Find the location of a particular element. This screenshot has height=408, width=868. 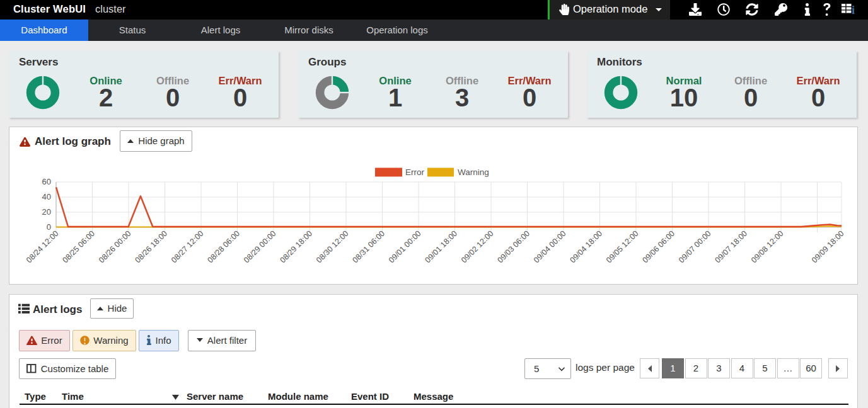

svg-text: 09/03 06:00 is located at coordinates (514, 247).